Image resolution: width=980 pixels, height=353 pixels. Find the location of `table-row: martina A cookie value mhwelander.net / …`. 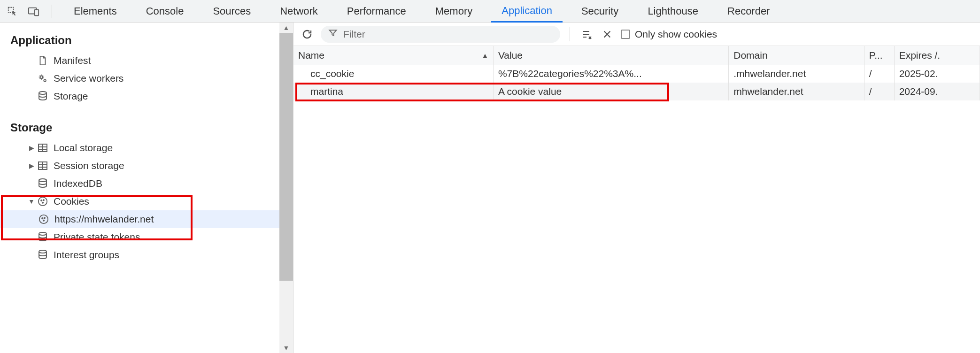

table-row: martina A cookie value mhwelander.net / … is located at coordinates (637, 92).